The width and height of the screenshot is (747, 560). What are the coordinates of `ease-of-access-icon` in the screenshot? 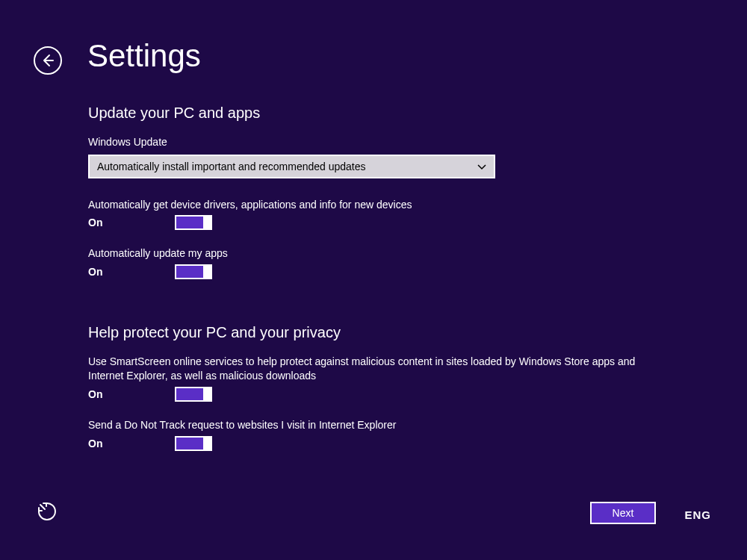 It's located at (47, 511).